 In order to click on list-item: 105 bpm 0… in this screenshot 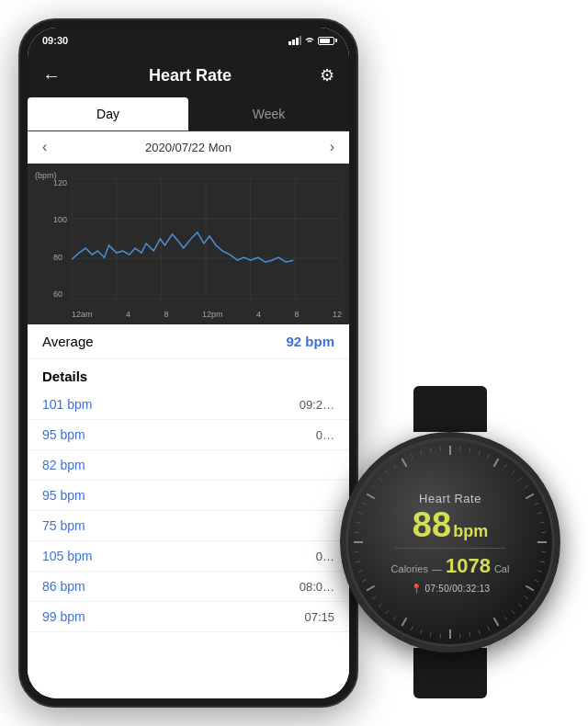, I will do `click(188, 557)`.